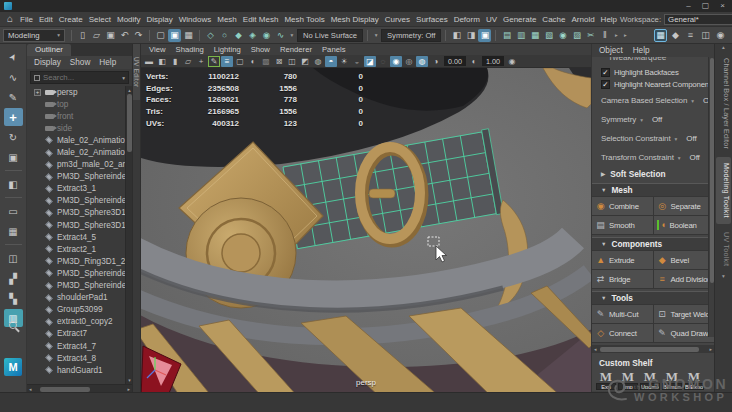 Image resolution: width=732 pixels, height=412 pixels. What do you see at coordinates (14, 231) in the screenshot?
I see `layout-shortcut-icon: ▦` at bounding box center [14, 231].